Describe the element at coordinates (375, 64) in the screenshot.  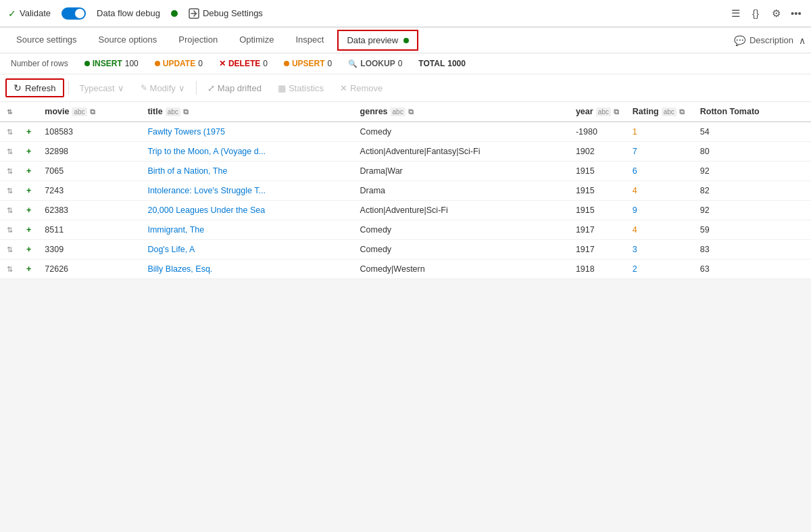
I see `lookup-stat: 🔍 LOOKUP 0` at that location.